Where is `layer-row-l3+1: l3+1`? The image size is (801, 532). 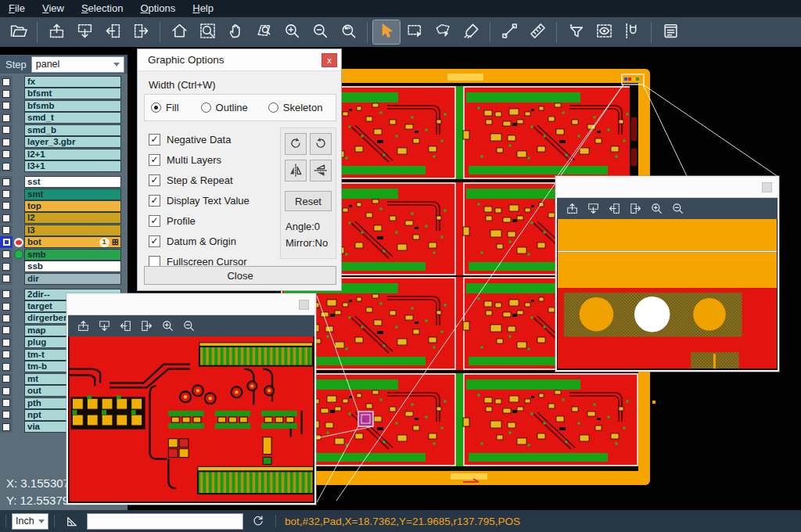 layer-row-l3+1: l3+1 is located at coordinates (64, 166).